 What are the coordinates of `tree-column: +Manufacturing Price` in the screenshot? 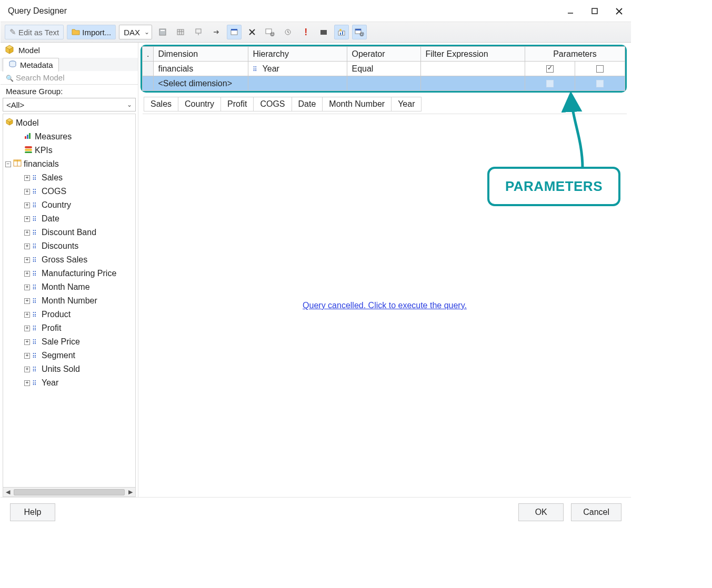 It's located at (71, 273).